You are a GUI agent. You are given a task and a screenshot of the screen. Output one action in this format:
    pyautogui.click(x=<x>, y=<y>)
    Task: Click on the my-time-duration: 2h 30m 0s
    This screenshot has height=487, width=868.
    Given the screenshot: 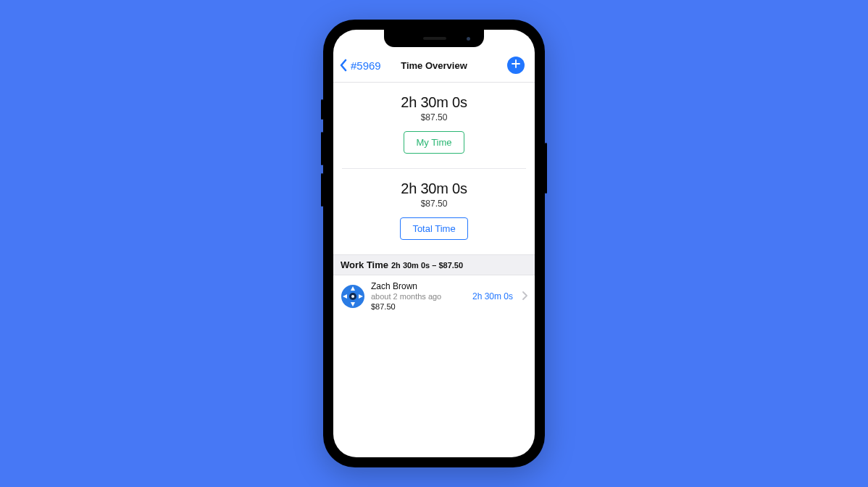 What is the action you would take?
    pyautogui.click(x=434, y=103)
    